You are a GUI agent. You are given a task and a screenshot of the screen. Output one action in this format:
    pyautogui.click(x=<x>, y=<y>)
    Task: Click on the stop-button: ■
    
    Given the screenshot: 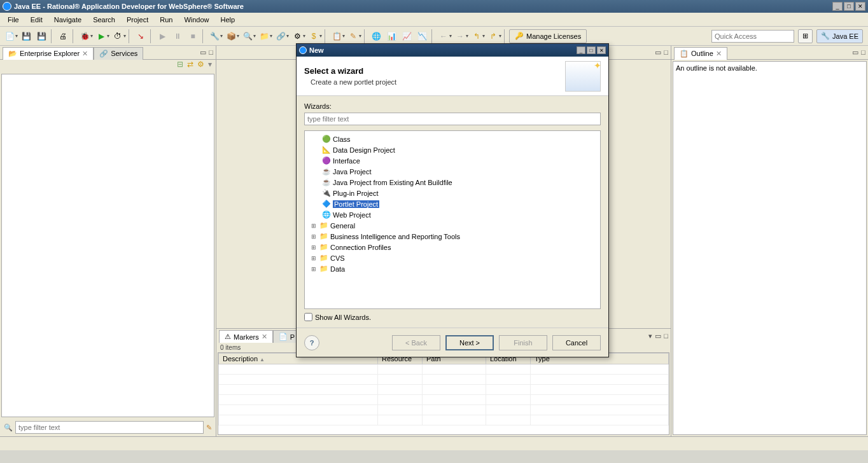 What is the action you would take?
    pyautogui.click(x=193, y=36)
    